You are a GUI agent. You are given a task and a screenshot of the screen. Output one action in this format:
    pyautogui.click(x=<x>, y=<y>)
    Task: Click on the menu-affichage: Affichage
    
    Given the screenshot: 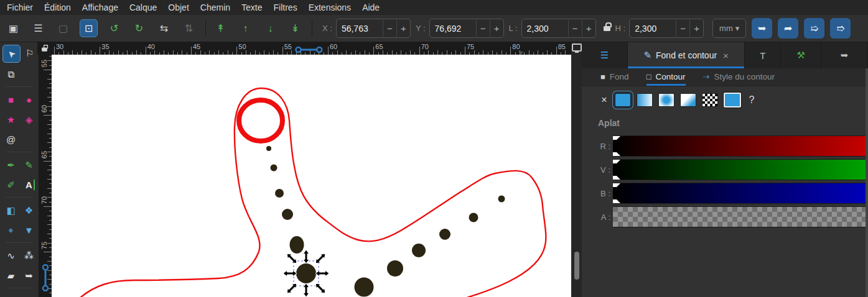 What is the action you would take?
    pyautogui.click(x=100, y=7)
    